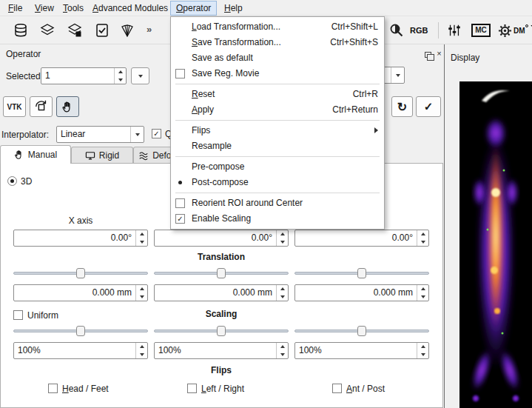  I want to click on data-manager-button, so click(21, 30).